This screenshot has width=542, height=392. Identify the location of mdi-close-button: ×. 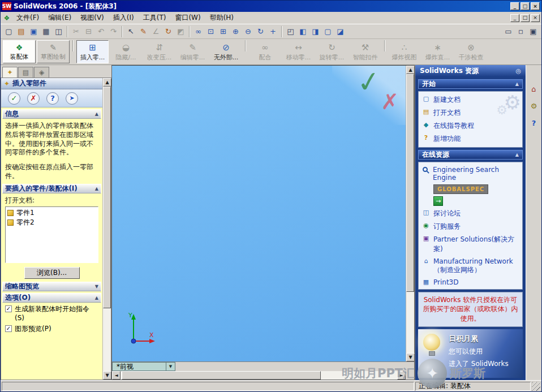
(535, 18).